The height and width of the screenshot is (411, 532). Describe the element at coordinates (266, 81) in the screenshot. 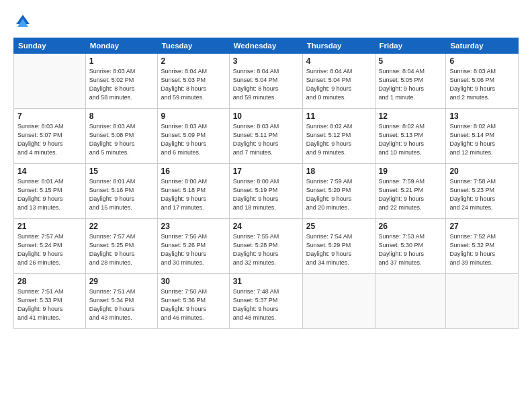

I see `calendar-cell: 3Sunrise: 8:04 AM Sunset: 5:04 PM Daylig…` at that location.